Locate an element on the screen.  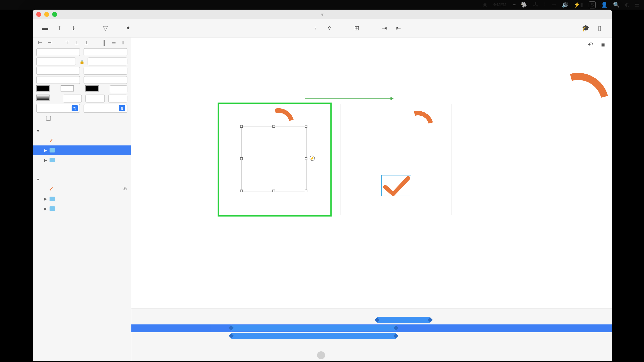
group-button: ⊞ is located at coordinates (357, 28).